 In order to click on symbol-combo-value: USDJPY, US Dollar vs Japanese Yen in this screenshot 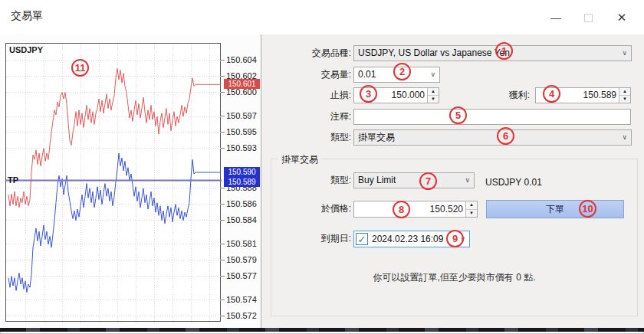, I will do `click(434, 53)`.